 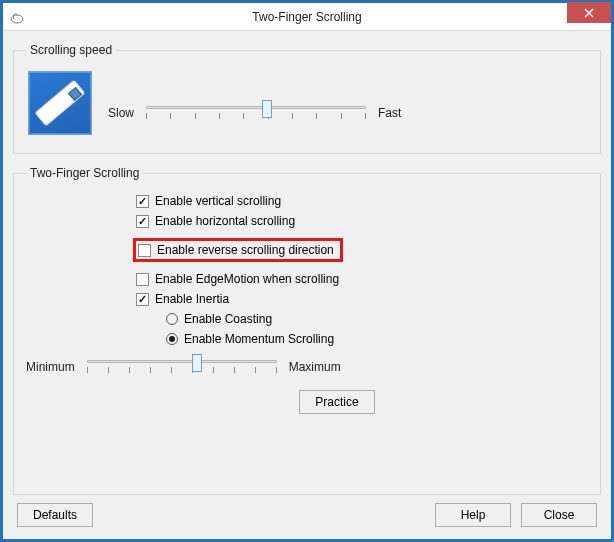 I want to click on checkbox-vertical, so click(x=142, y=202).